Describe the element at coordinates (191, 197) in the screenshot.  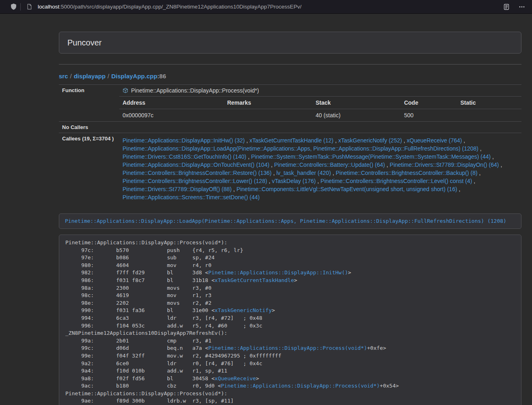
I see `callee-link: Pinetime::Applications::Screens::Timer::…` at that location.